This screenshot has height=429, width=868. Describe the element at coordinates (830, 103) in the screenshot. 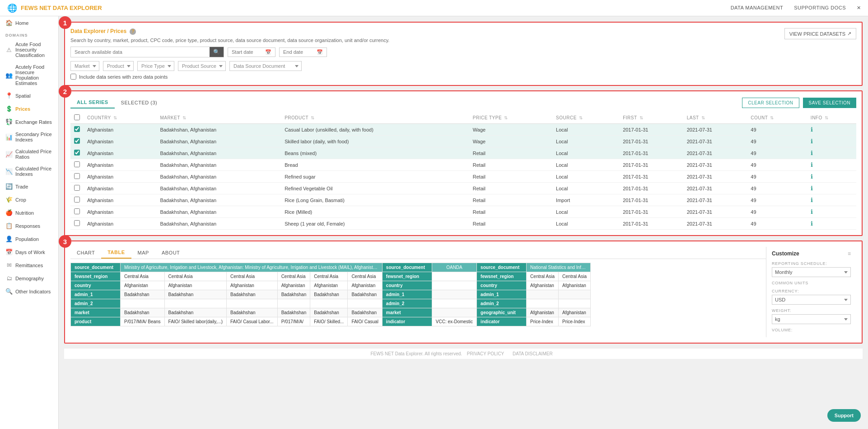

I see `save-selection-button: SAVE SELECTION` at that location.